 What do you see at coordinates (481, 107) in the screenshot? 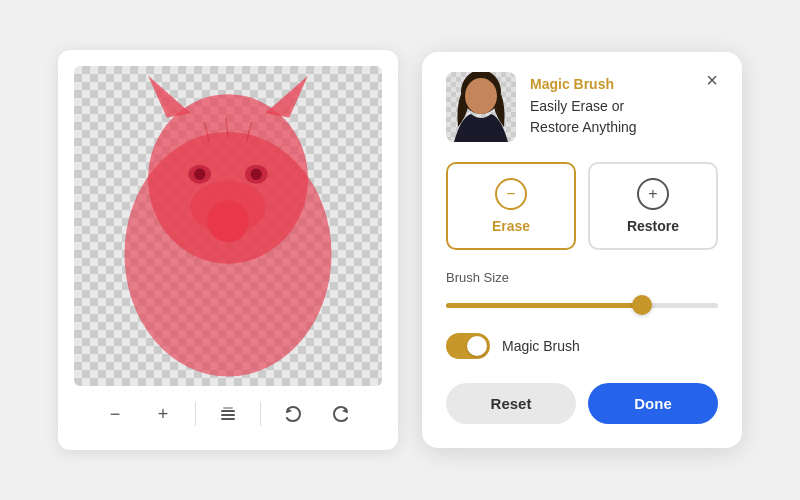
I see `person-svg` at bounding box center [481, 107].